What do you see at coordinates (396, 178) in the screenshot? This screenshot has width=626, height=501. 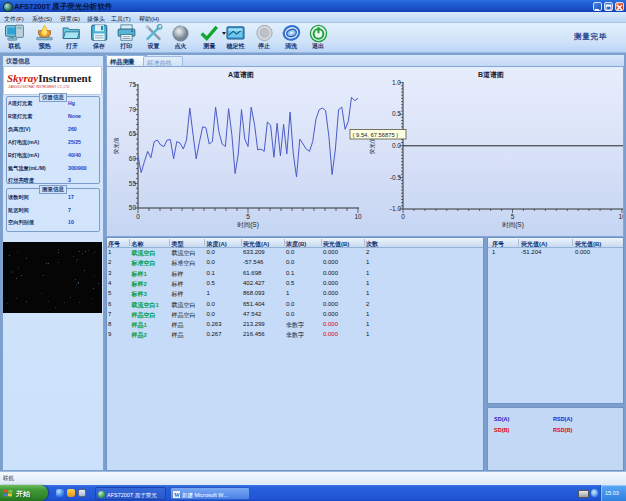 I see `svg-text: -0.5` at bounding box center [396, 178].